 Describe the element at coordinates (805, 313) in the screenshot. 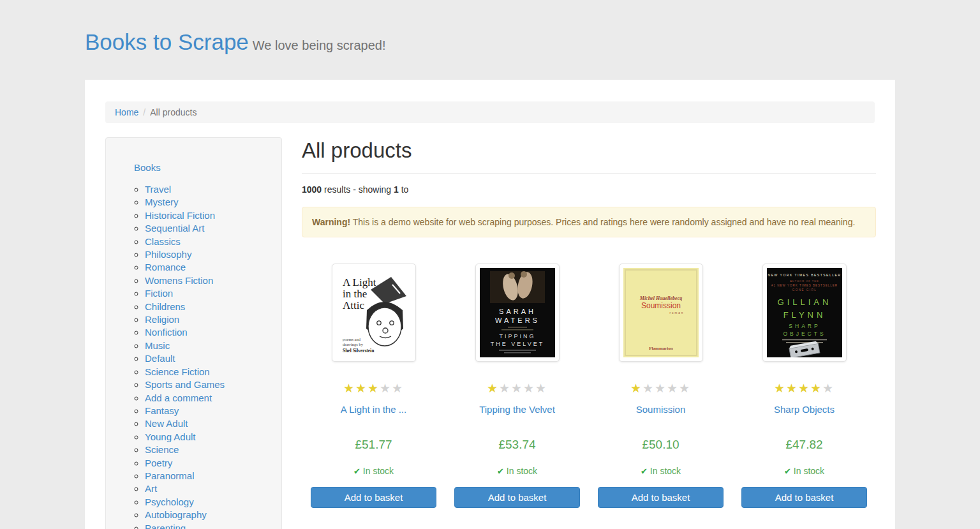

I see `book-cover-image-sharp-objects: NEW YORK TIMES BESTSELLER AUTHOR OF THE …` at that location.